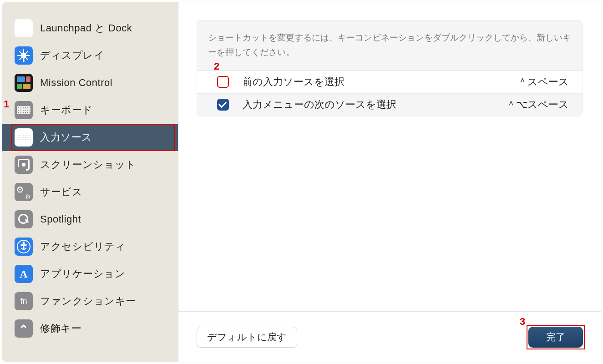 This screenshot has height=364, width=603. I want to click on sidebar-item-label: アプリケーション, so click(83, 274).